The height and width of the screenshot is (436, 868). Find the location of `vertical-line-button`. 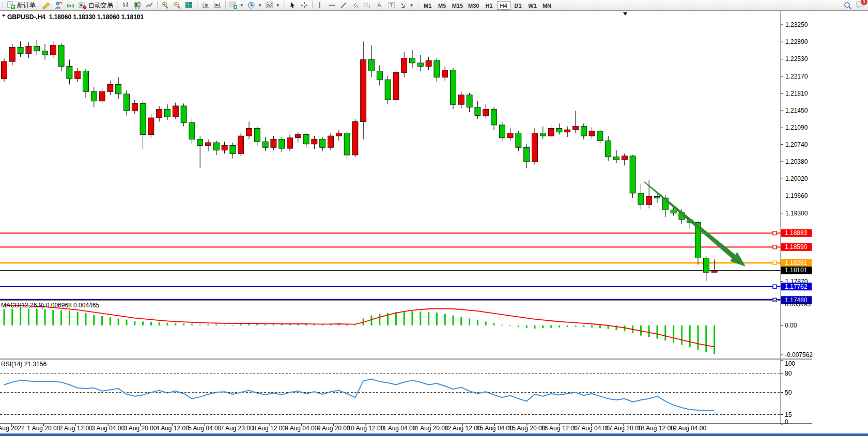

vertical-line-button is located at coordinates (320, 5).